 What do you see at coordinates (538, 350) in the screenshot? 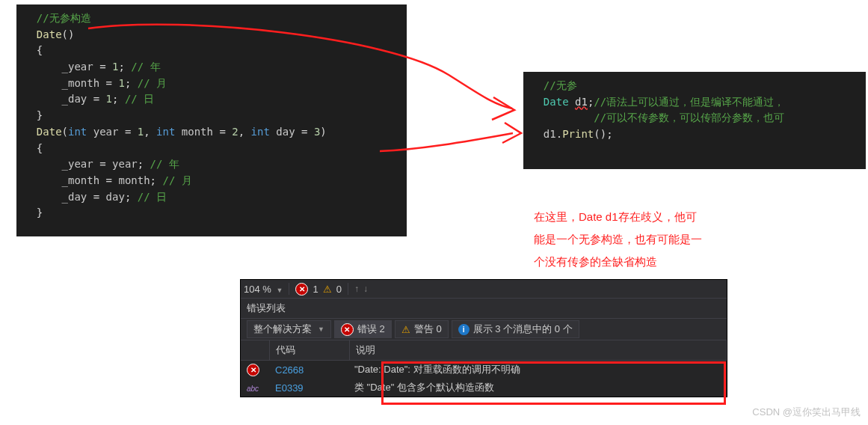
I see `col-header-desc: 说明` at bounding box center [538, 350].